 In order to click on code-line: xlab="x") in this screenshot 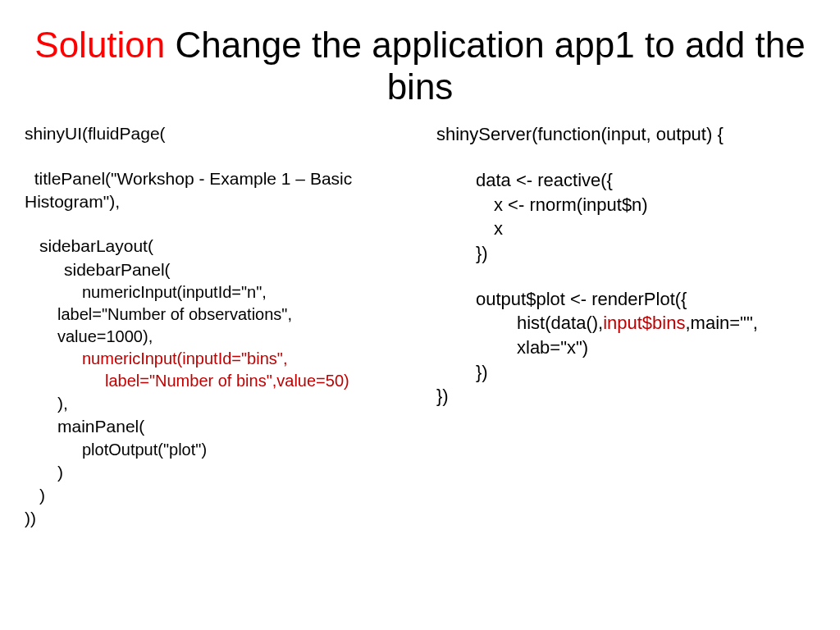, I will do `click(626, 348)`.